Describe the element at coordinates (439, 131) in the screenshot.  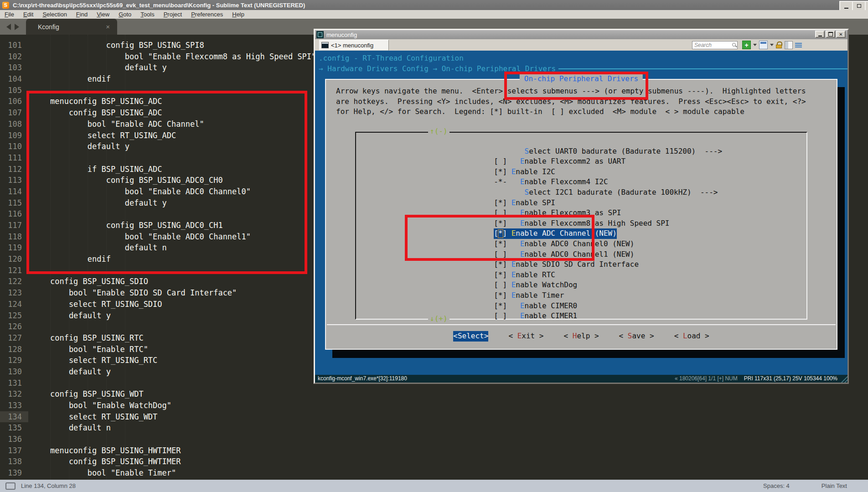
I see `scroll-up-indicator: ↑(-)` at that location.